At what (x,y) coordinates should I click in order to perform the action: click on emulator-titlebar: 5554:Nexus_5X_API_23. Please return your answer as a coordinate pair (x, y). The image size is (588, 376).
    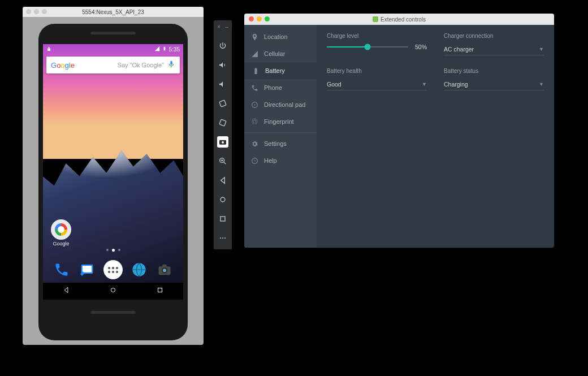
    Looking at the image, I should click on (113, 12).